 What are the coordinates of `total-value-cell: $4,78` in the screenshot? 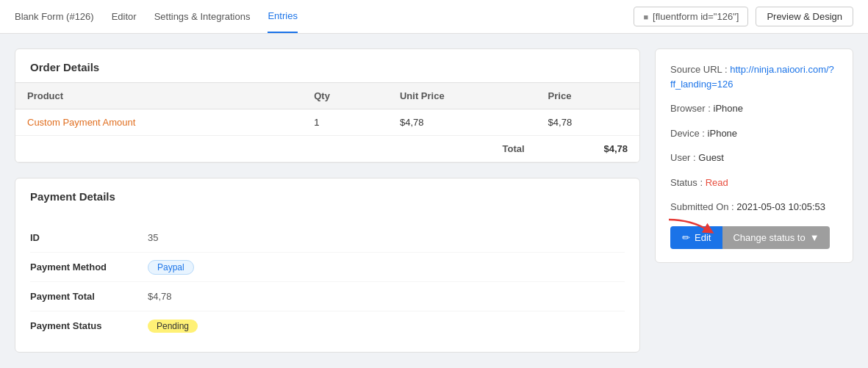 It's located at (588, 149).